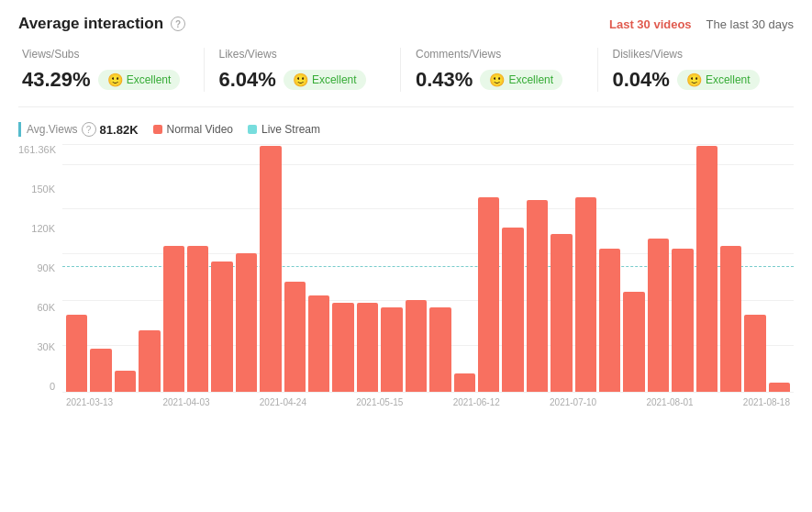  Describe the element at coordinates (193, 129) in the screenshot. I see `legend-normal: Normal Video` at that location.